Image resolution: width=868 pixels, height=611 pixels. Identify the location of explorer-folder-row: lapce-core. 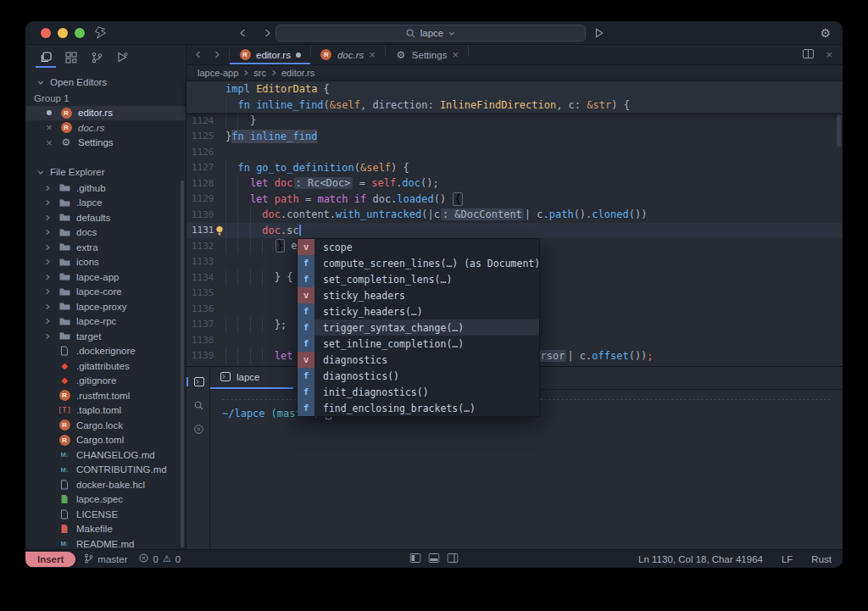
(105, 292).